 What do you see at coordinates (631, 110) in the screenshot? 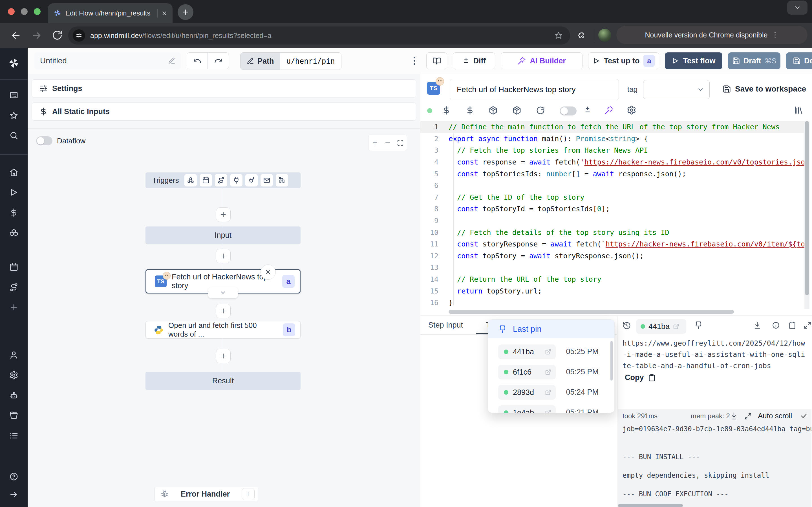
I see `editor-settings-icon` at bounding box center [631, 110].